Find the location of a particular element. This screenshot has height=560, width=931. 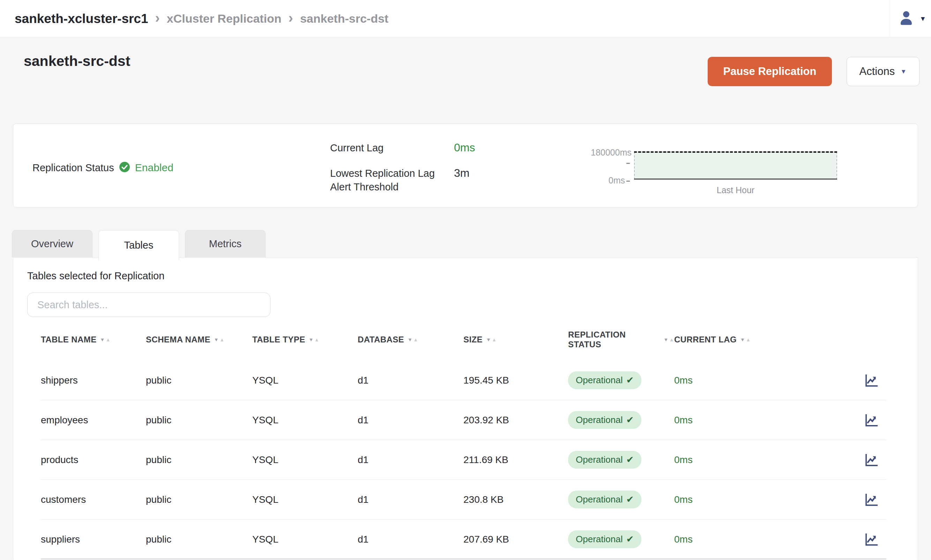

actions-button-label: Actions is located at coordinates (877, 72).